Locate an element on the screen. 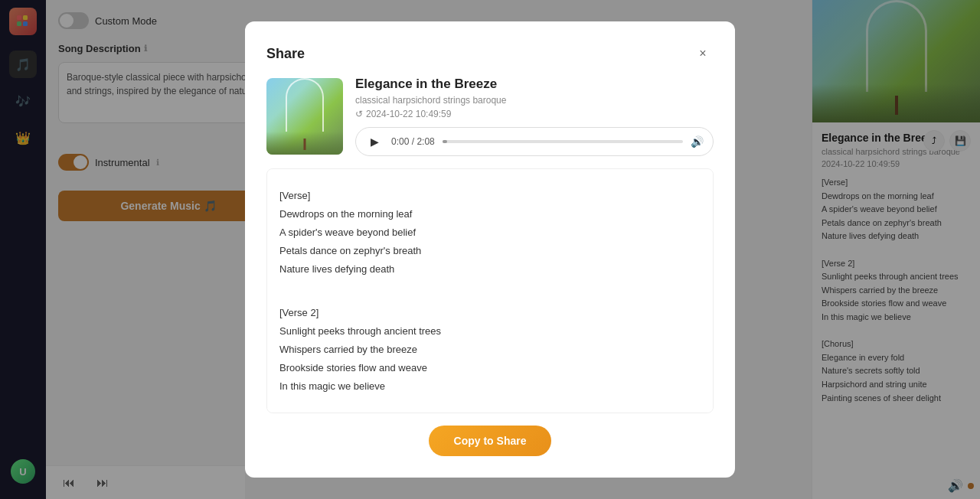 The image size is (980, 499). audio-player: ▶ 0:00 / 2:08 🔊 is located at coordinates (534, 142).